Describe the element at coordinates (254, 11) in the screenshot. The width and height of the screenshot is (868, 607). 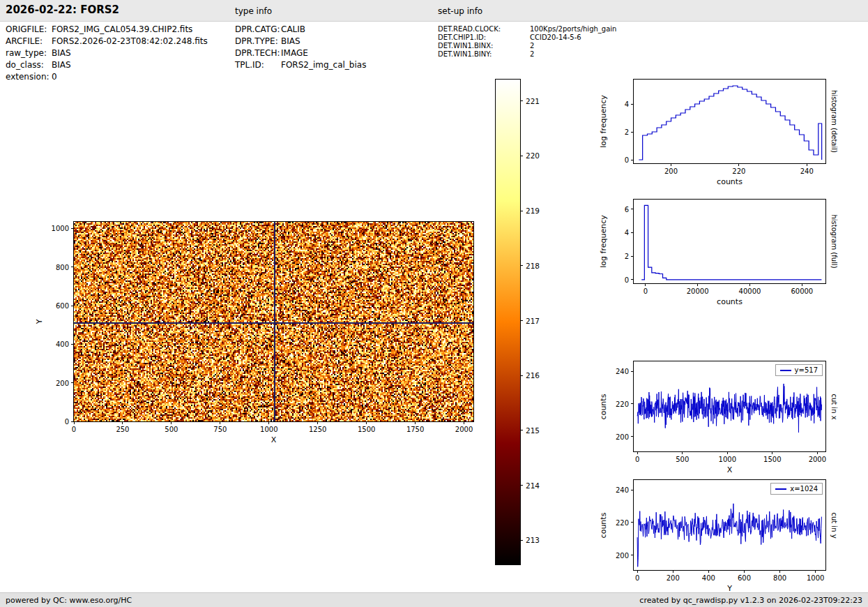
I see `type-info-heading: type info` at that location.